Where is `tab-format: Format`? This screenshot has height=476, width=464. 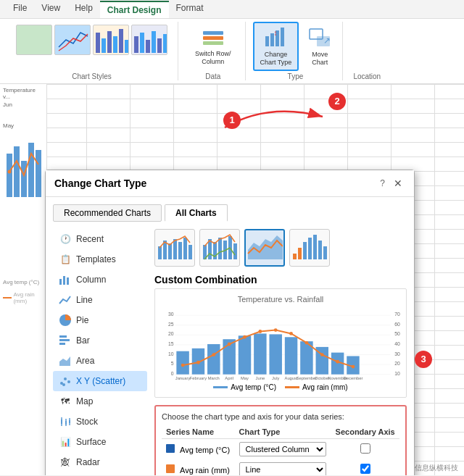
tab-format: Format is located at coordinates (190, 9).